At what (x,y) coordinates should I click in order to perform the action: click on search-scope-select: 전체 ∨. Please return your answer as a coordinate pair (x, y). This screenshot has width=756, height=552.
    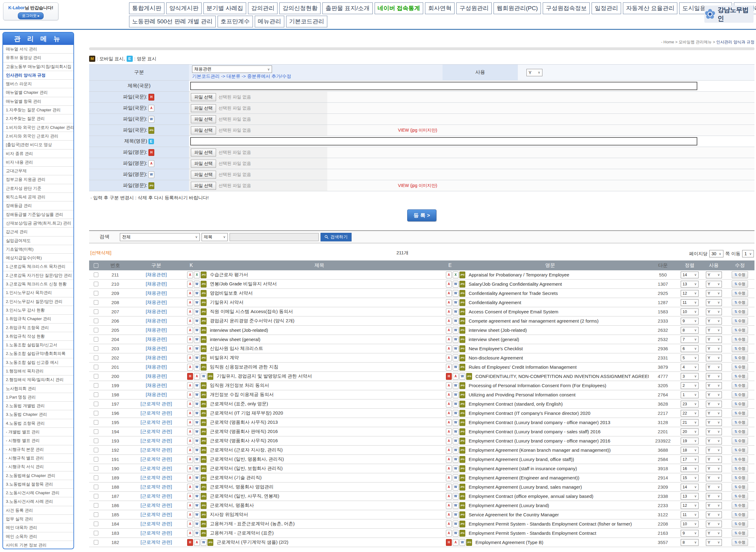
    Looking at the image, I should click on (160, 237).